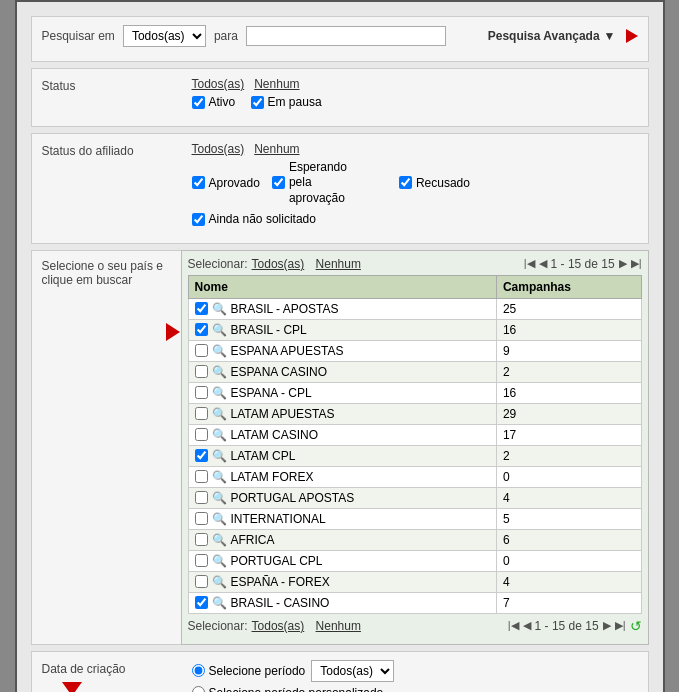  Describe the element at coordinates (415, 676) in the screenshot. I see `data-criacao-content: Selecione período Todos(as) Selecione pe…` at that location.